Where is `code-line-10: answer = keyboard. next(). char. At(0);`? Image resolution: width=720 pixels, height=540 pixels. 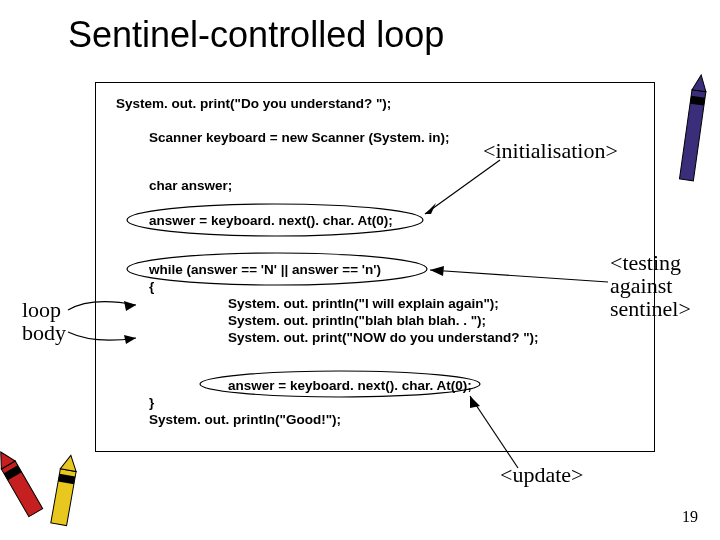
code-line-10: answer = keyboard. next(). char. At(0); is located at coordinates (350, 386).